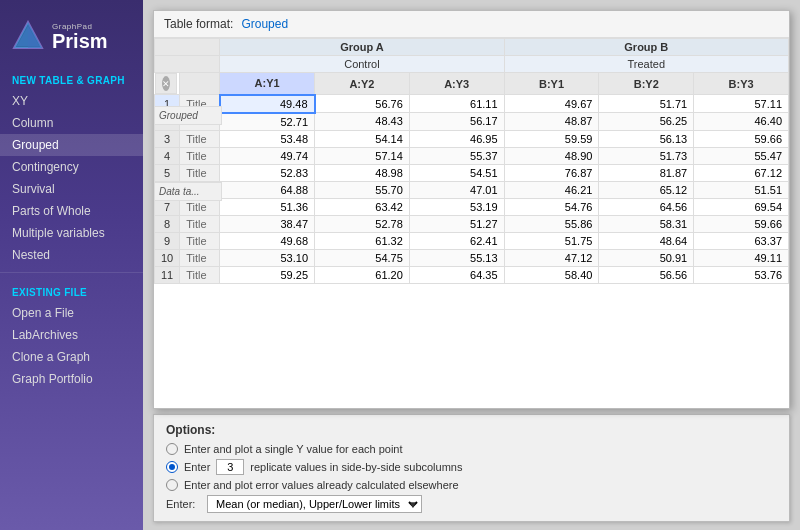  What do you see at coordinates (72, 145) in the screenshot?
I see `sidebar-item-grouped: Grouped` at bounding box center [72, 145].